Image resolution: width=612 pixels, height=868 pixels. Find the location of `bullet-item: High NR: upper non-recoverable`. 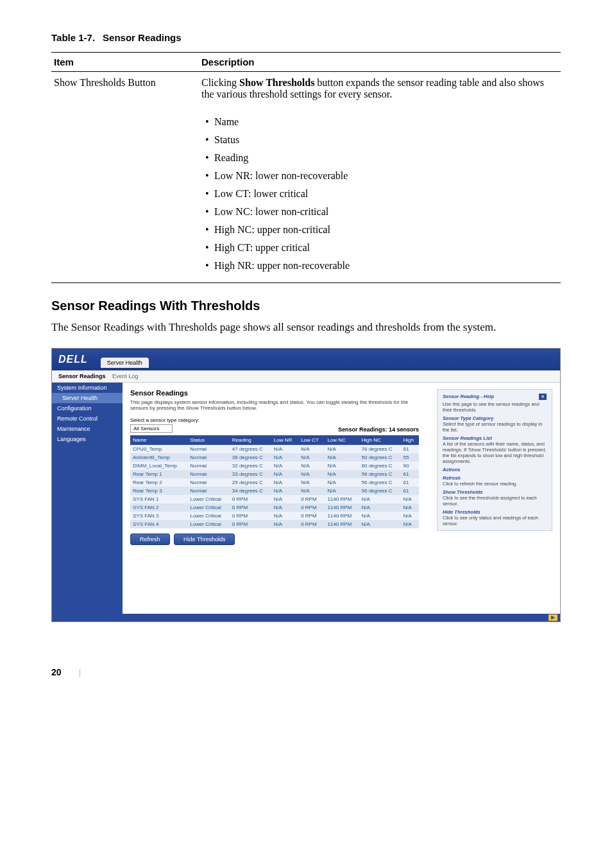

bullet-item: High NR: upper non-recoverable is located at coordinates (380, 266).